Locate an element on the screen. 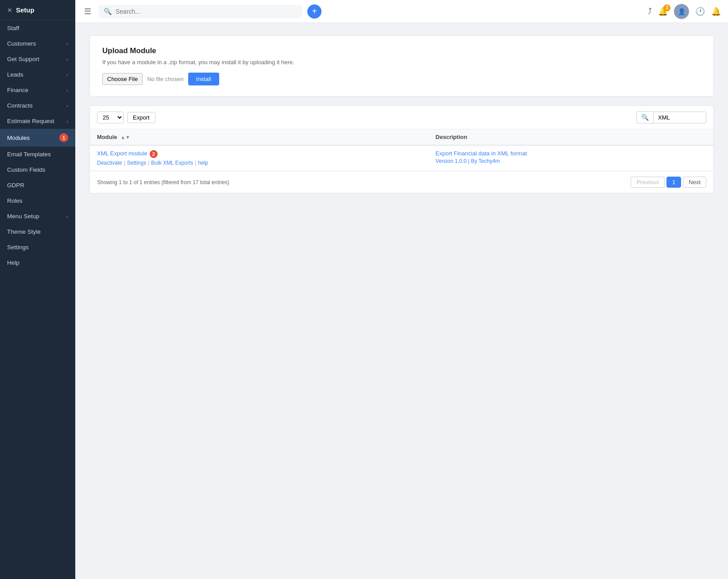 The width and height of the screenshot is (728, 579). sidebar-item-estimate-request: Estimate Request‹ is located at coordinates (38, 121).